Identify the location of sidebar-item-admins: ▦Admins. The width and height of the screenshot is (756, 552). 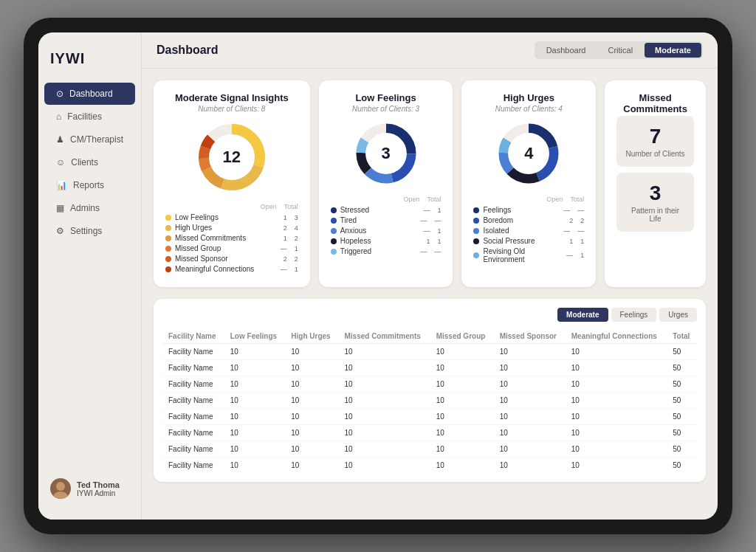
(90, 208).